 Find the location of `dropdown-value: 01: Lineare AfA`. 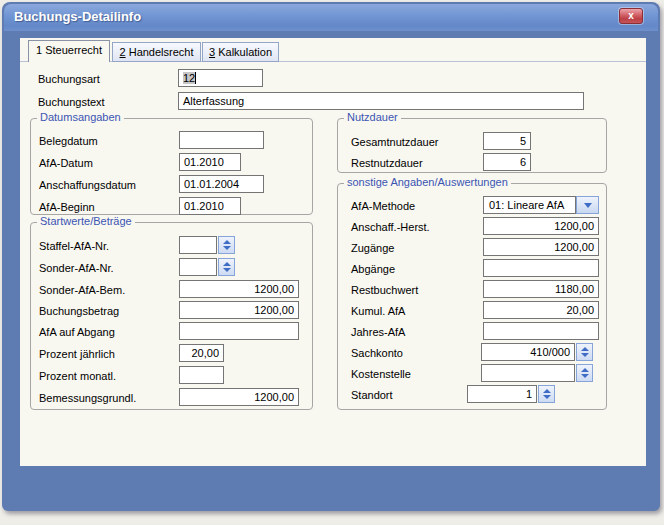

dropdown-value: 01: Lineare AfA is located at coordinates (530, 205).